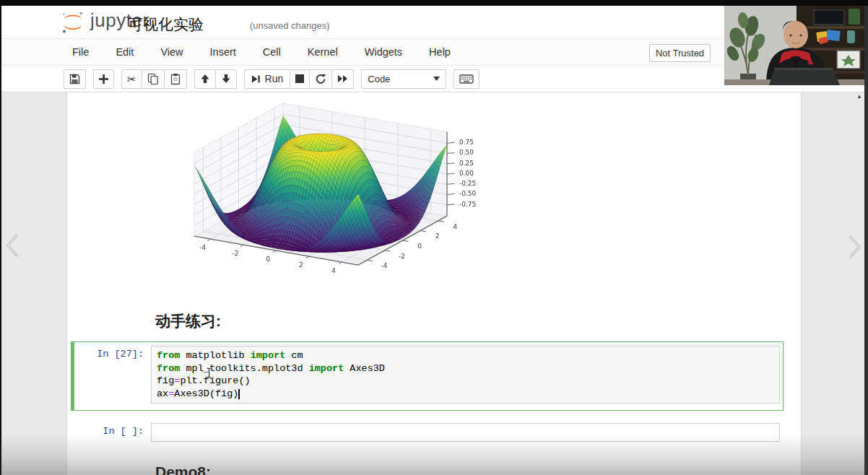  What do you see at coordinates (329, 189) in the screenshot?
I see `surface-plot-canvas` at bounding box center [329, 189].